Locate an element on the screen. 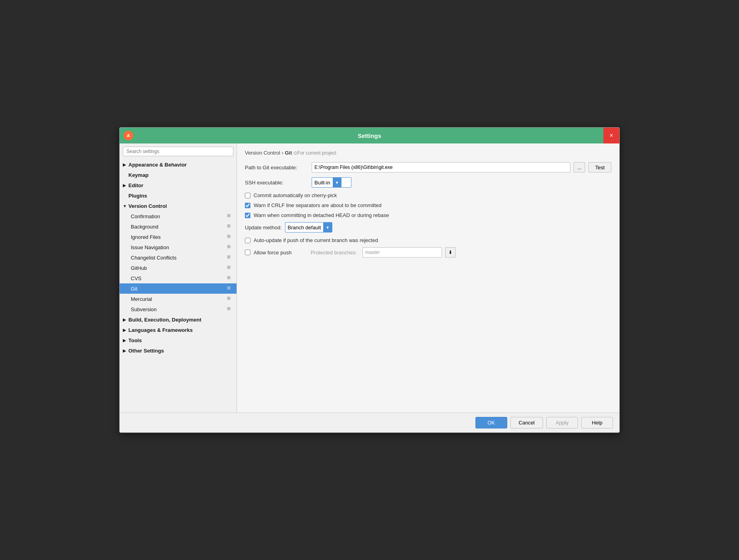 This screenshot has height=560, width=739. sidebar-item-other-settings: ▶ Other Settings is located at coordinates (178, 351).